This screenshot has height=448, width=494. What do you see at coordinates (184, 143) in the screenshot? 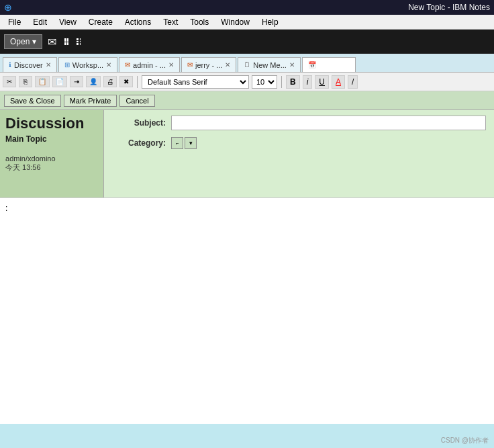
I see `category-input-group: ⌐ ▾` at bounding box center [184, 143].